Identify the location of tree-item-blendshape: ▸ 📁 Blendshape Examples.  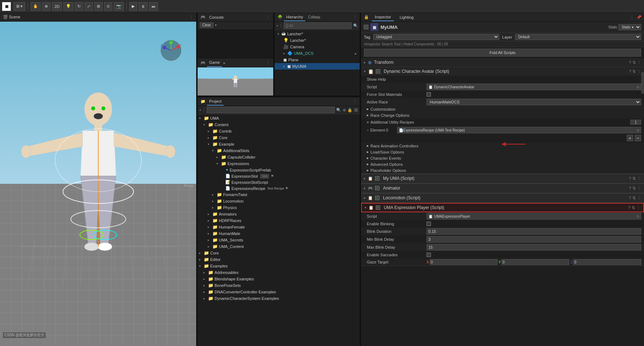
(279, 279).